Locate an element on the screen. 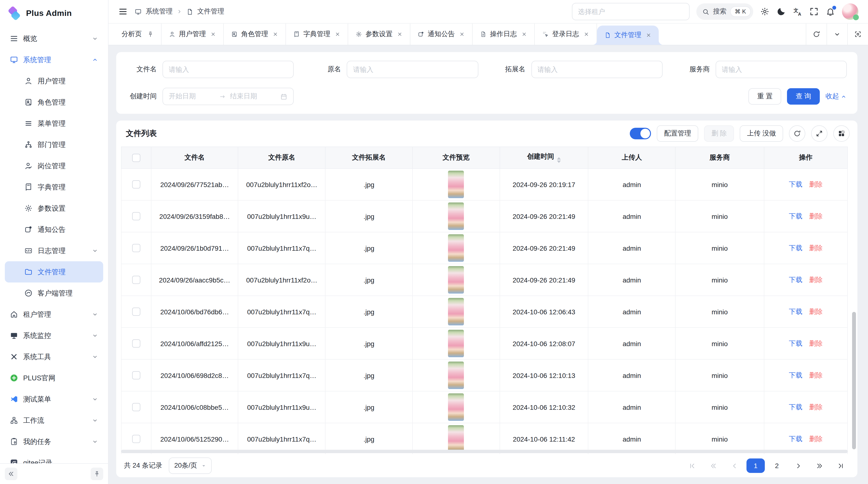 The height and width of the screenshot is (484, 868). tab-operation-log: 操作日志 is located at coordinates (503, 34).